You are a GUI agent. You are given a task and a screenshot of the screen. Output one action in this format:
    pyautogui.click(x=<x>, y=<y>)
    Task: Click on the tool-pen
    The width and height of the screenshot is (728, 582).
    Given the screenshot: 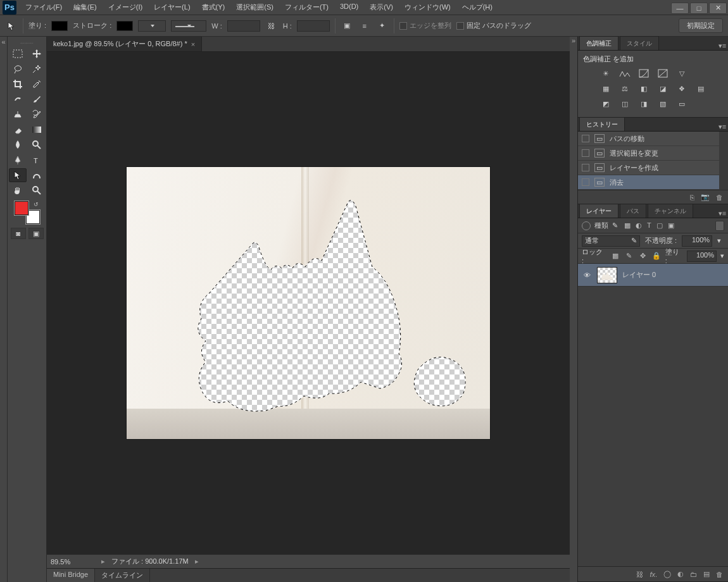 What is the action you would take?
    pyautogui.click(x=18, y=160)
    